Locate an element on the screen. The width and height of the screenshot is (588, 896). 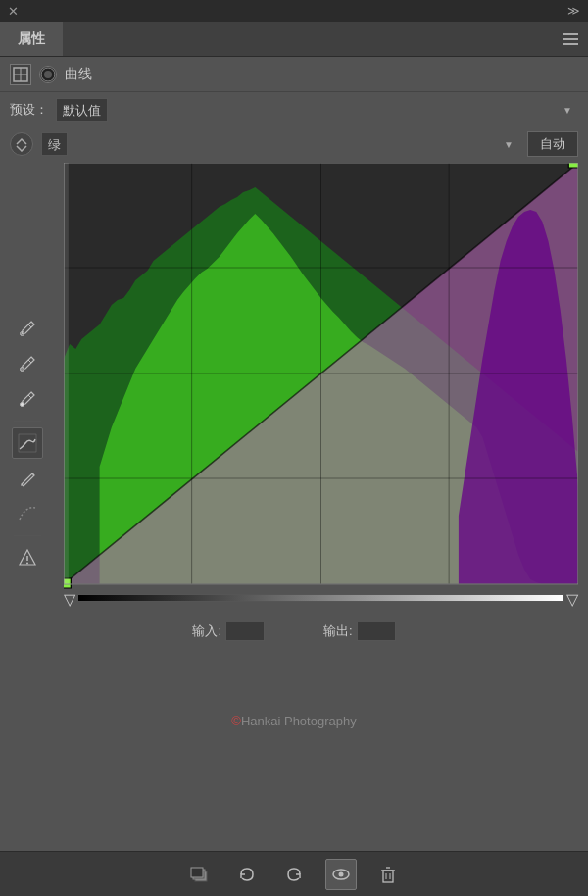
create-layer-button is located at coordinates (200, 874).